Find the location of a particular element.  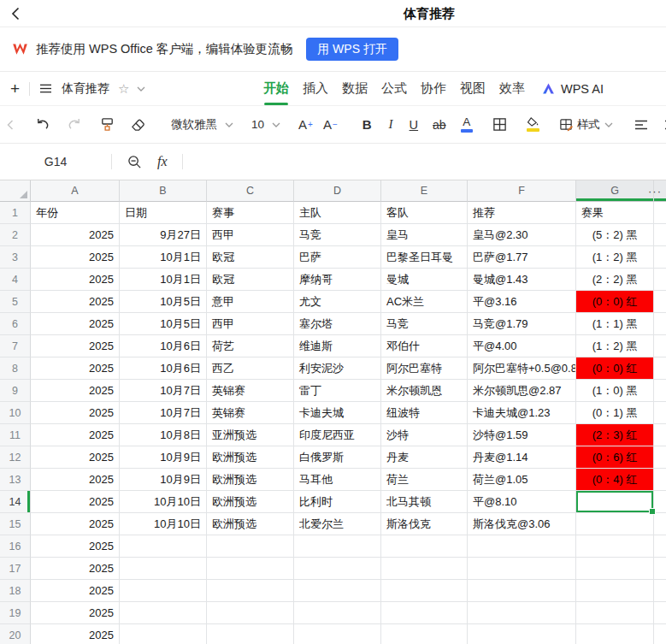

cell-G9: (1：0) 黑 is located at coordinates (616, 391).